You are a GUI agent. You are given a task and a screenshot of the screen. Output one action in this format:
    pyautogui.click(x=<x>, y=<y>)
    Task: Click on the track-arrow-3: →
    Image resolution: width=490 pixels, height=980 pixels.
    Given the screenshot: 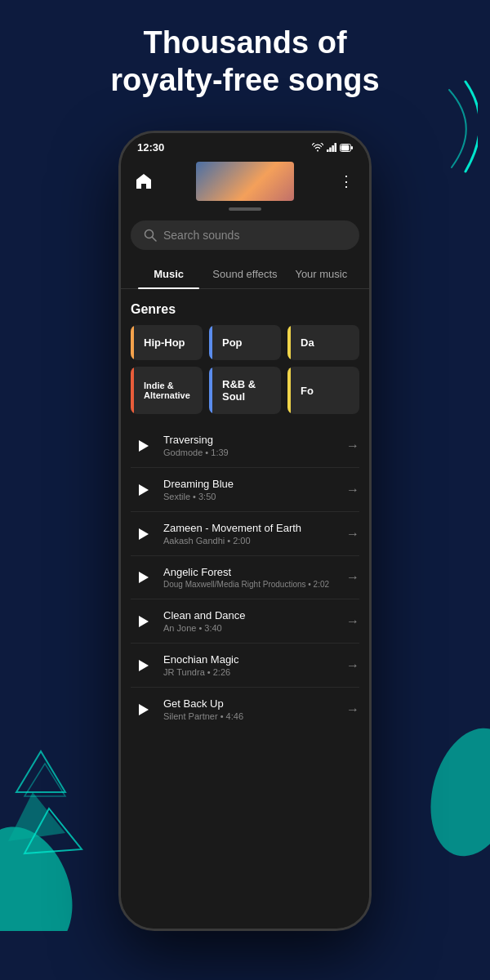 What is the action you would take?
    pyautogui.click(x=353, y=577)
    